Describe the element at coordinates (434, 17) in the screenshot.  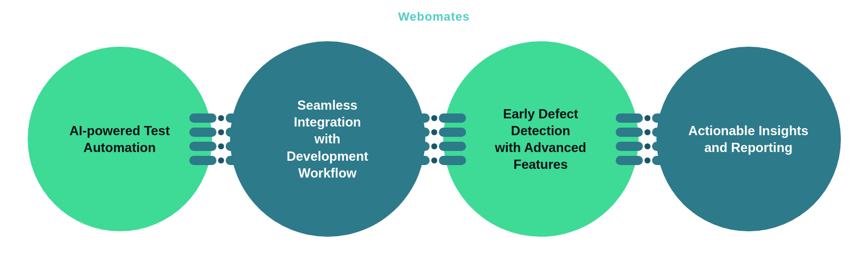
I see `watermark-text: Webomates` at that location.